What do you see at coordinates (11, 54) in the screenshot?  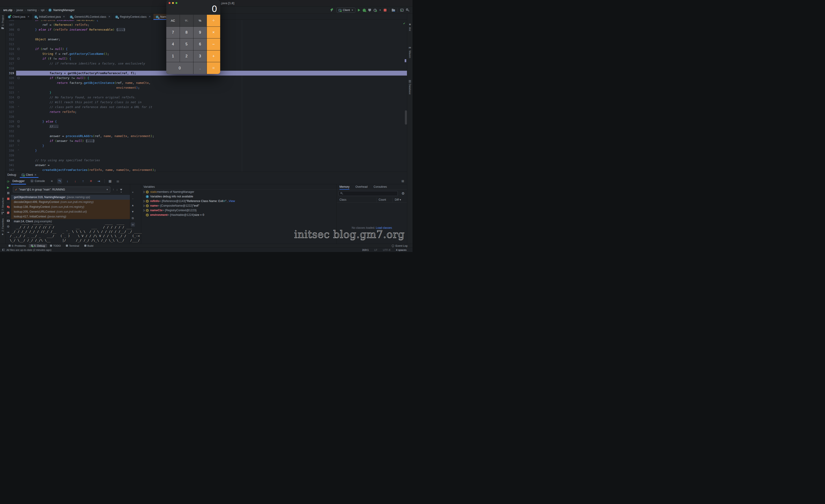 I see `line-number: 315` at bounding box center [11, 54].